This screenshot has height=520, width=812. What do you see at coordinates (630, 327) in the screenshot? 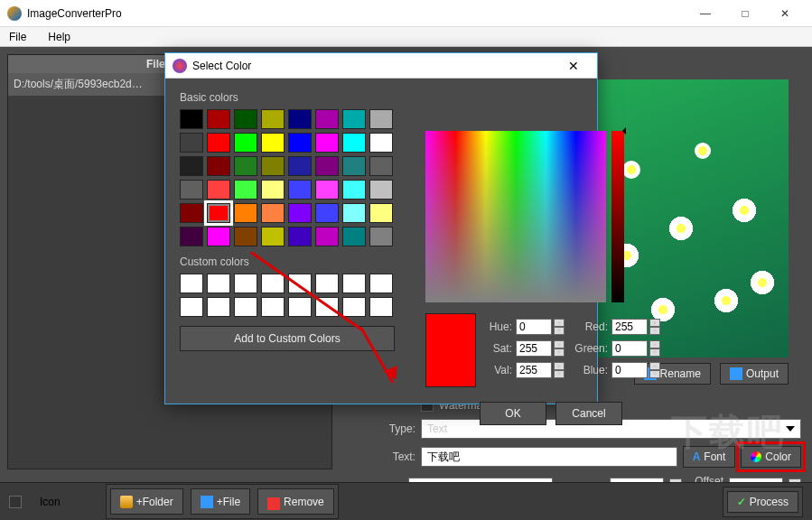
I see `red-input` at bounding box center [630, 327].